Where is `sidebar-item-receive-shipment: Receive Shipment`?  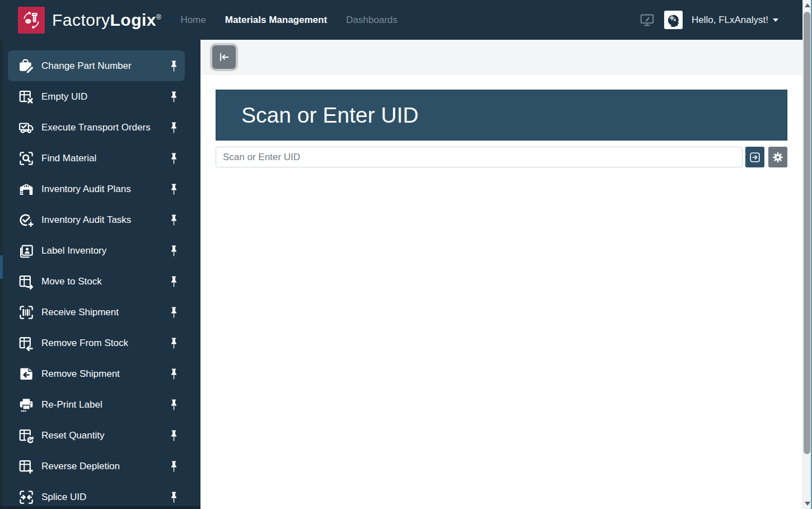
sidebar-item-receive-shipment: Receive Shipment is located at coordinates (96, 312).